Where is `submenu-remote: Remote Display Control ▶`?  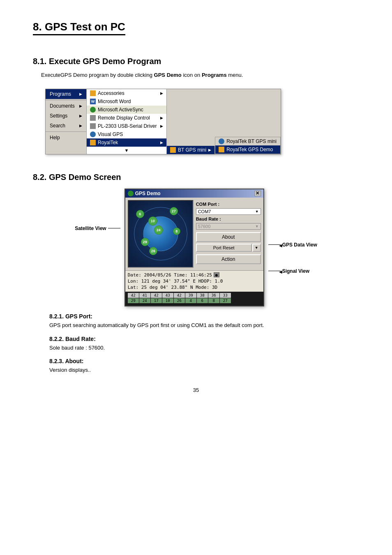 submenu-remote: Remote Display Control ▶ is located at coordinates (127, 118).